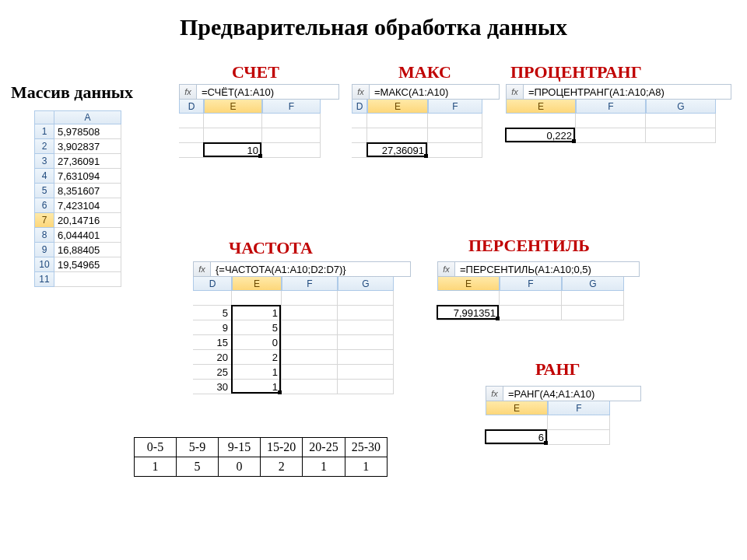 The image size is (747, 560). What do you see at coordinates (88, 162) in the screenshot?
I see `data-cell: 27,36091` at bounding box center [88, 162].